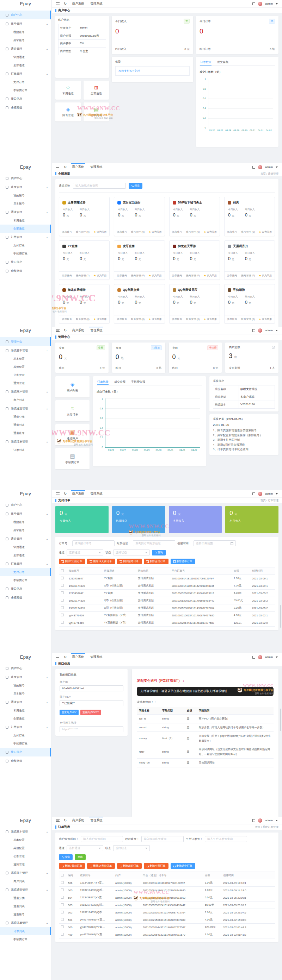  I want to click on scrollbar, so click(280, 720).